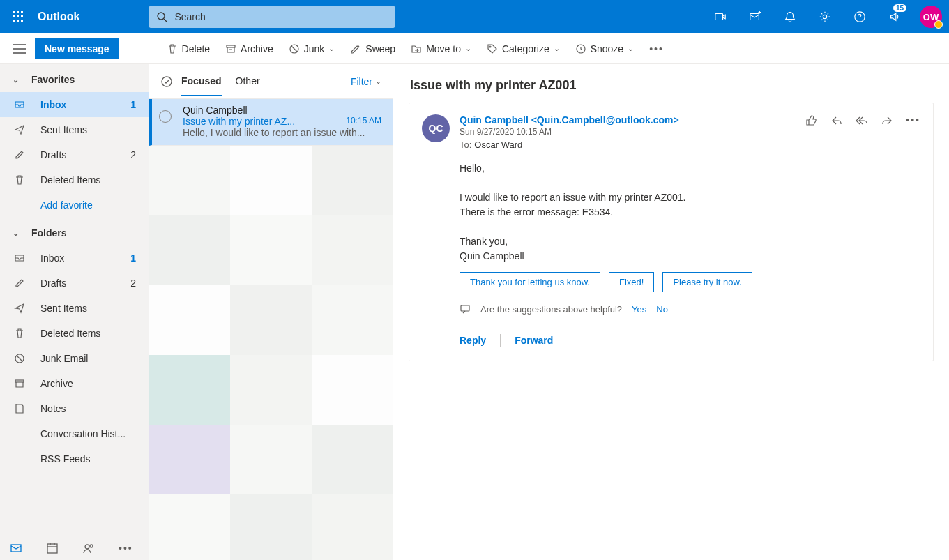 This screenshot has width=949, height=560. I want to click on folders-section: ⌄Folders, so click(74, 232).